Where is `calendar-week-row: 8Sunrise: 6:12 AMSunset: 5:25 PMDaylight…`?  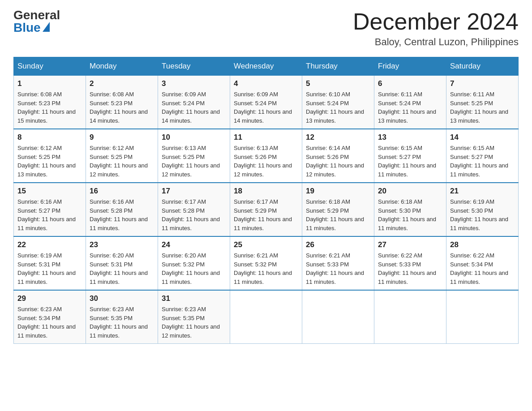
calendar-week-row: 8Sunrise: 6:12 AMSunset: 5:25 PMDaylight… is located at coordinates (266, 156).